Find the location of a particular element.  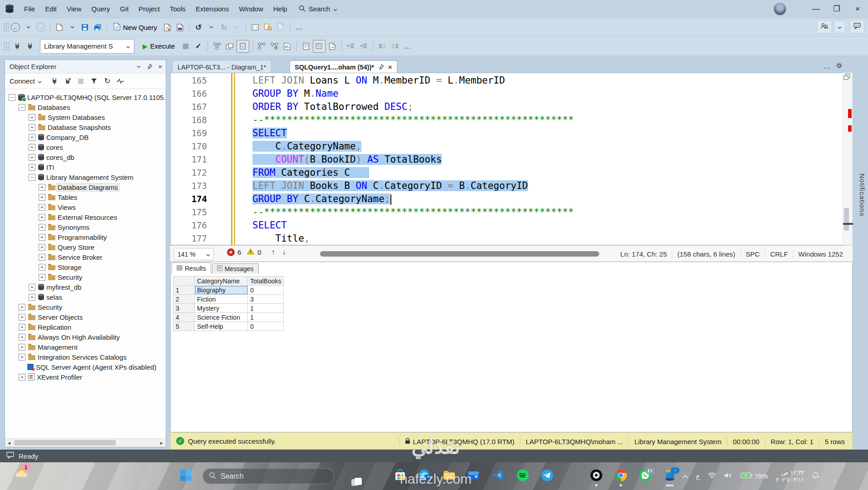

results-file-icon is located at coordinates (332, 46).